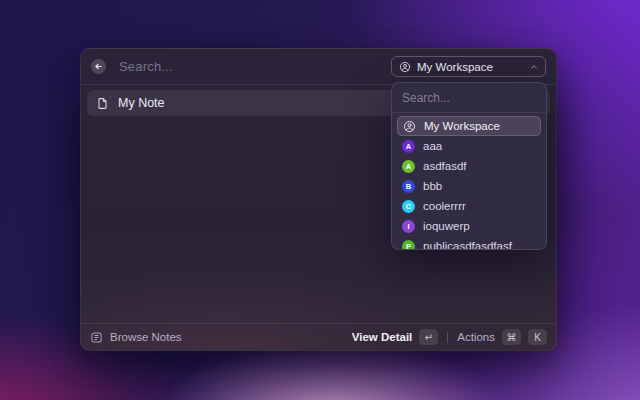 This screenshot has width=640, height=400. Describe the element at coordinates (469, 206) in the screenshot. I see `workspace-item: C coolerrrr` at that location.